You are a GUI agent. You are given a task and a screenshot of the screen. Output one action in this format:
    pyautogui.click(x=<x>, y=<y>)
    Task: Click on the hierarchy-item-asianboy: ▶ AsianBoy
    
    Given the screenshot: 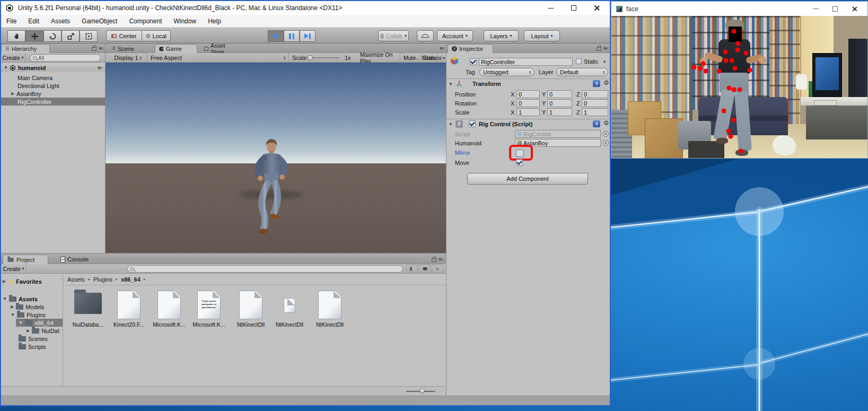 What is the action you would take?
    pyautogui.click(x=53, y=93)
    